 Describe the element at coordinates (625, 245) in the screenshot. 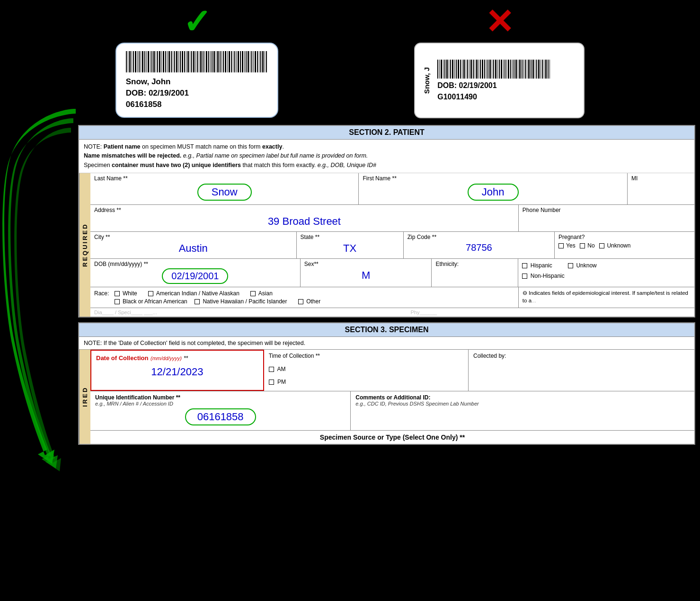

I see `pregnant-cell: Pregnant? Yes No Unknown` at that location.